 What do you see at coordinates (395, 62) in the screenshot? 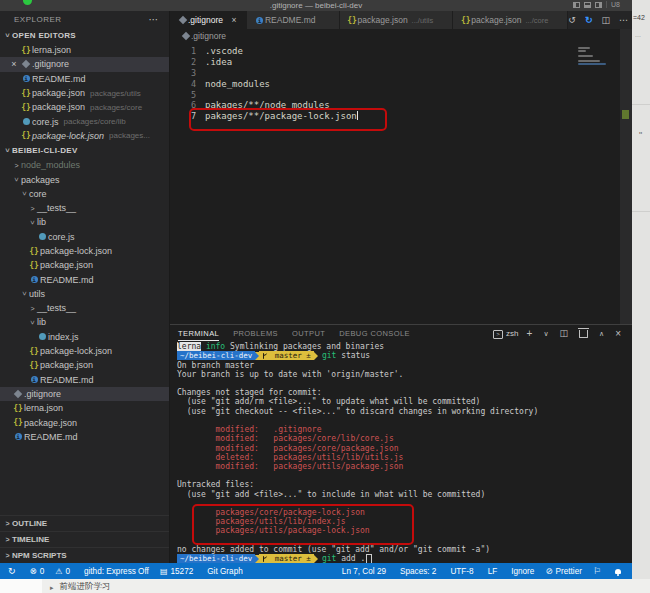
I see `code-line: 2 .idea` at bounding box center [395, 62].